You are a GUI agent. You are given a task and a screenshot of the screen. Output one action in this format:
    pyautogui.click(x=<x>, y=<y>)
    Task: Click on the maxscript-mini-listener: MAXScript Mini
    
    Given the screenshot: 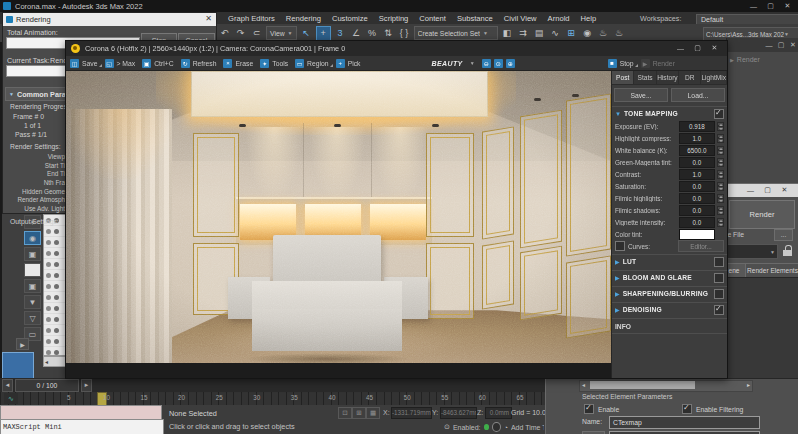 What is the action you would take?
    pyautogui.click(x=82, y=426)
    